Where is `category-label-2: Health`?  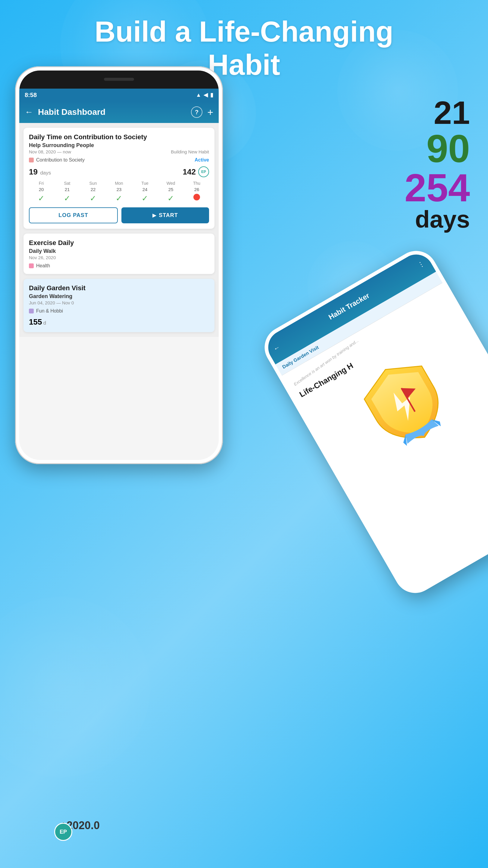 category-label-2: Health is located at coordinates (43, 266).